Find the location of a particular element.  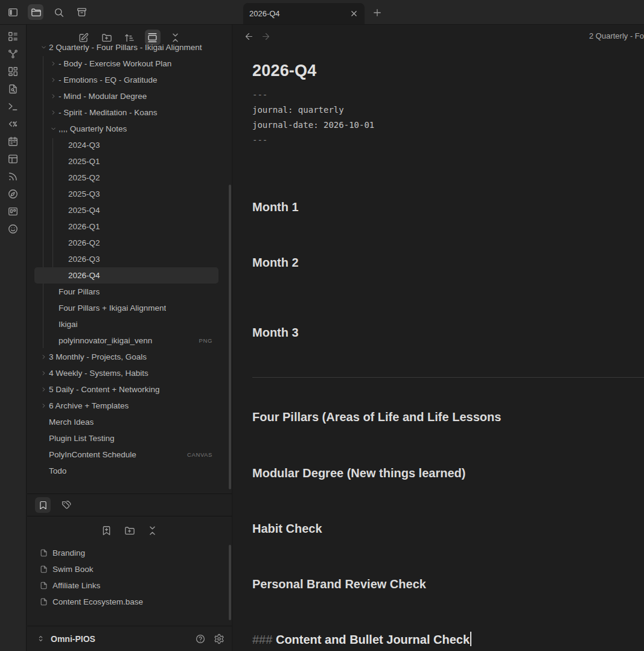

active-heading-text: Content and Bullet Journal Check is located at coordinates (373, 640).